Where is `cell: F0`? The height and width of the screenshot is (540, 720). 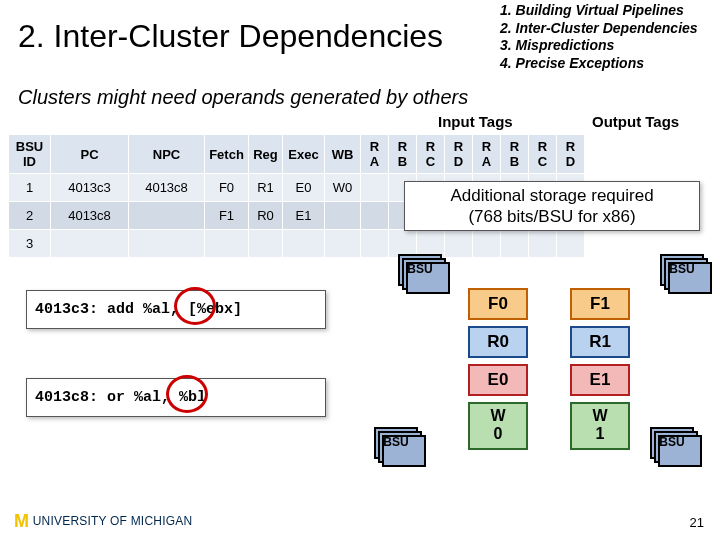
cell: F0 is located at coordinates (227, 188).